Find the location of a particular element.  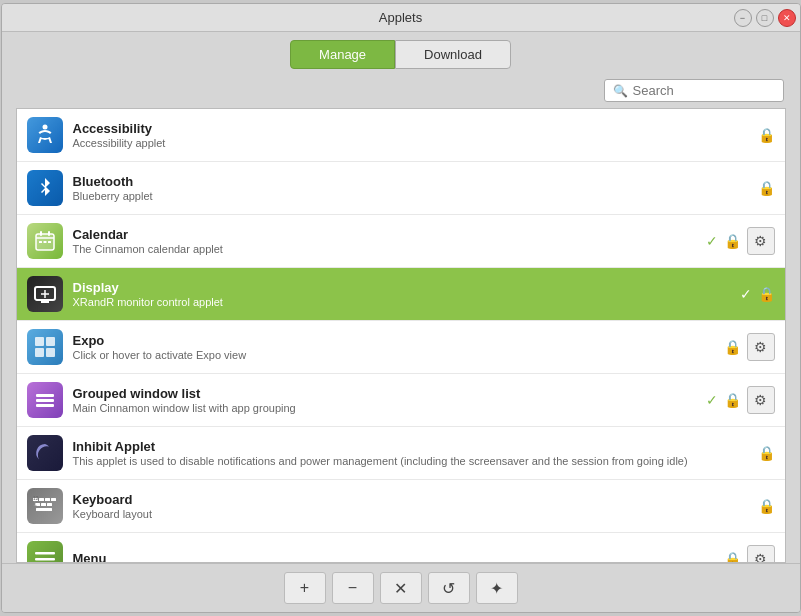

search-bar: 🔍 is located at coordinates (401, 90).